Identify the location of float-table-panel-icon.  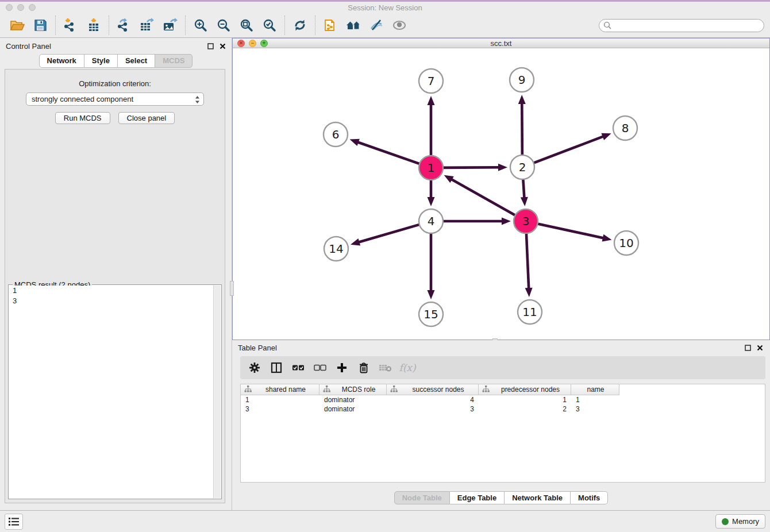
(748, 348).